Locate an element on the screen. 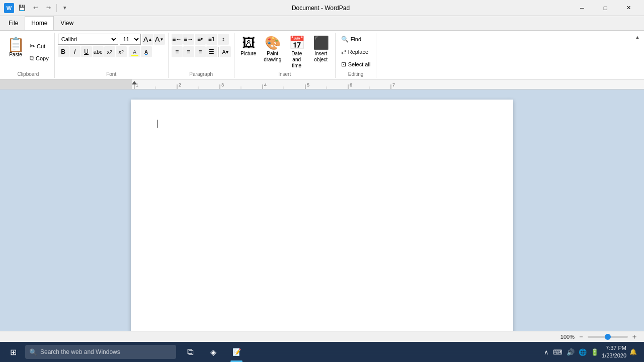  insert-object-label: Insertobject is located at coordinates (321, 57).